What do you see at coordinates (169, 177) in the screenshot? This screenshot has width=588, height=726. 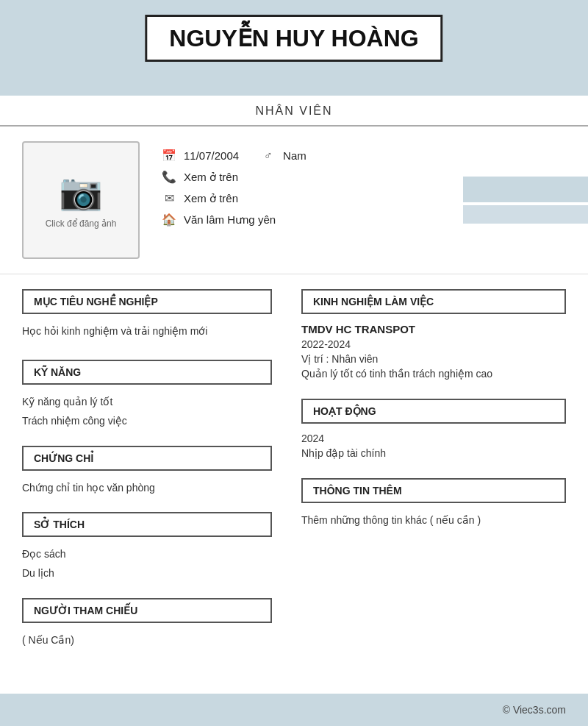 I see `phone-icon: 📞` at bounding box center [169, 177].